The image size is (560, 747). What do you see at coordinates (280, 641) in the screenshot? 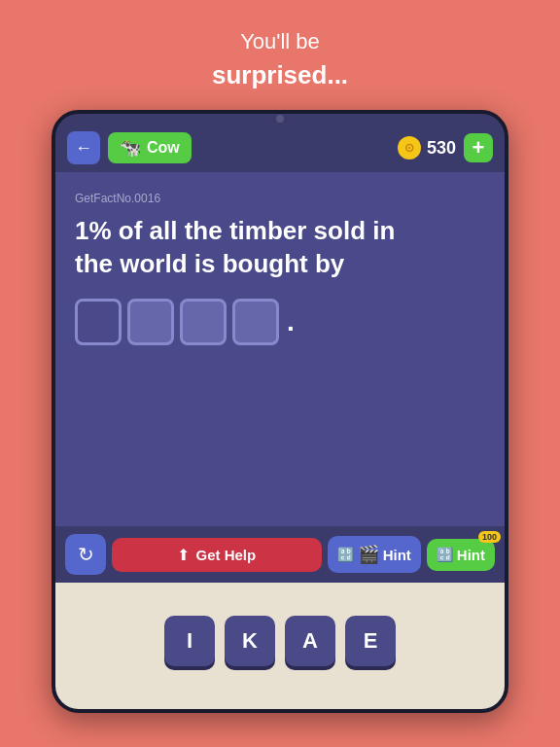
I see `letter-row: I K A E` at bounding box center [280, 641].